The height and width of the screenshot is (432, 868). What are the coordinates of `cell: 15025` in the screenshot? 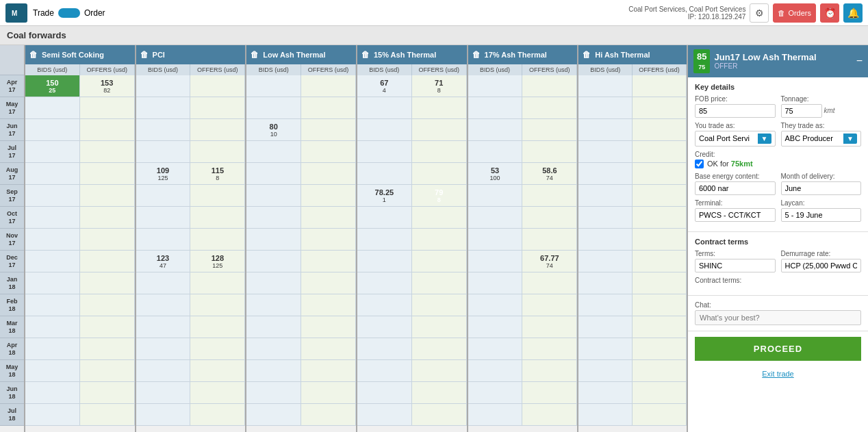 It's located at (53, 86).